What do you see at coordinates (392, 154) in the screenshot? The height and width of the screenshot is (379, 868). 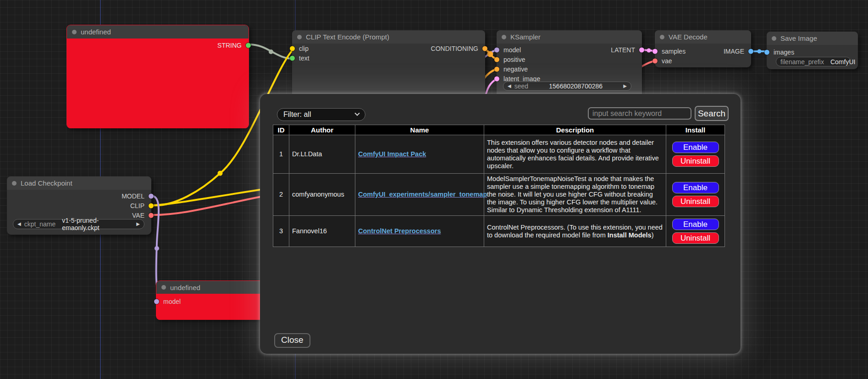 I see `extension-link: ComfyUI Impact Pack` at bounding box center [392, 154].